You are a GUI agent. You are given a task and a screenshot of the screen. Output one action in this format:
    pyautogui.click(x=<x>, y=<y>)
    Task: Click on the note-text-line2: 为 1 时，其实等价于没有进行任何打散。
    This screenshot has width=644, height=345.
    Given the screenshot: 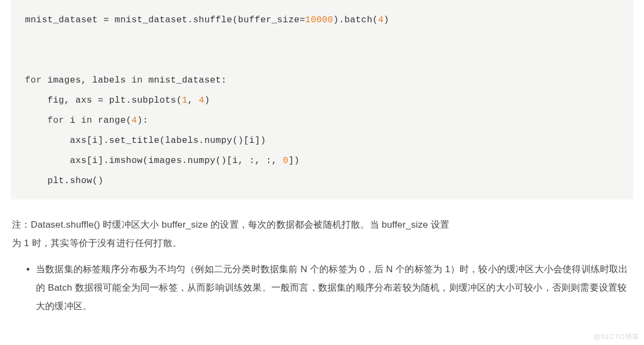 What is the action you would take?
    pyautogui.click(x=97, y=243)
    